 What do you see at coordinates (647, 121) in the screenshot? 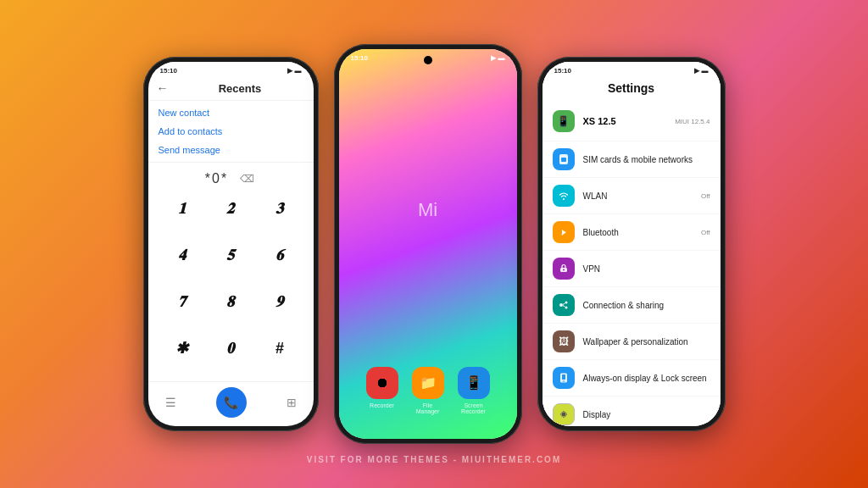
I see `device-info: XS 12.5 MIUI 12.5.4` at bounding box center [647, 121].